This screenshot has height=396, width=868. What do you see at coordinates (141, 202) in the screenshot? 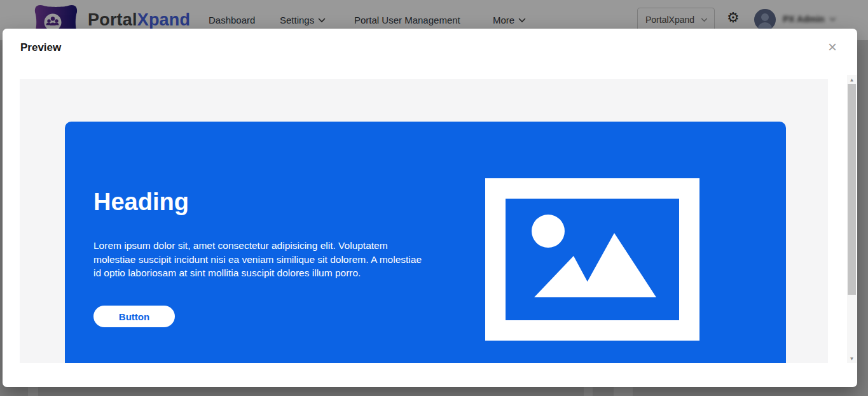
I see `banner-heading: Heading` at bounding box center [141, 202].